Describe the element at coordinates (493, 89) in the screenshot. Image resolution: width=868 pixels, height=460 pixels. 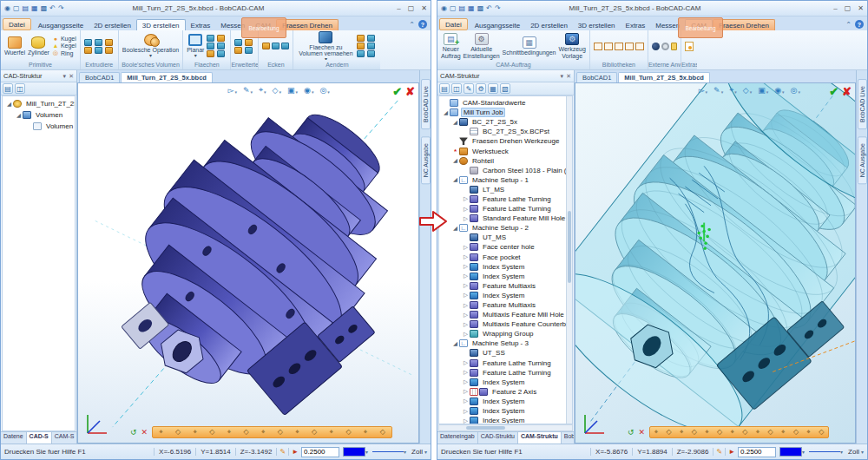
I see `panel-tool-icon: ▦` at that location.